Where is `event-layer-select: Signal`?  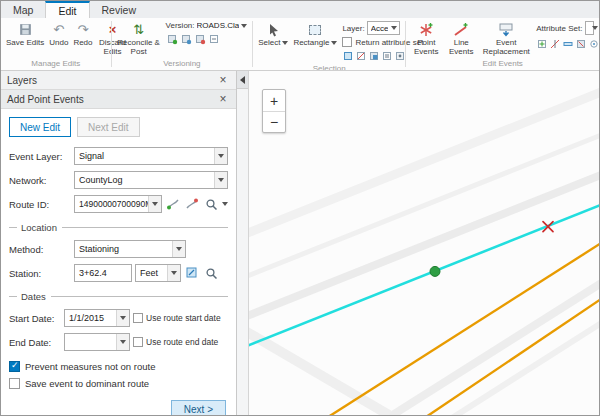
event-layer-select: Signal is located at coordinates (151, 156).